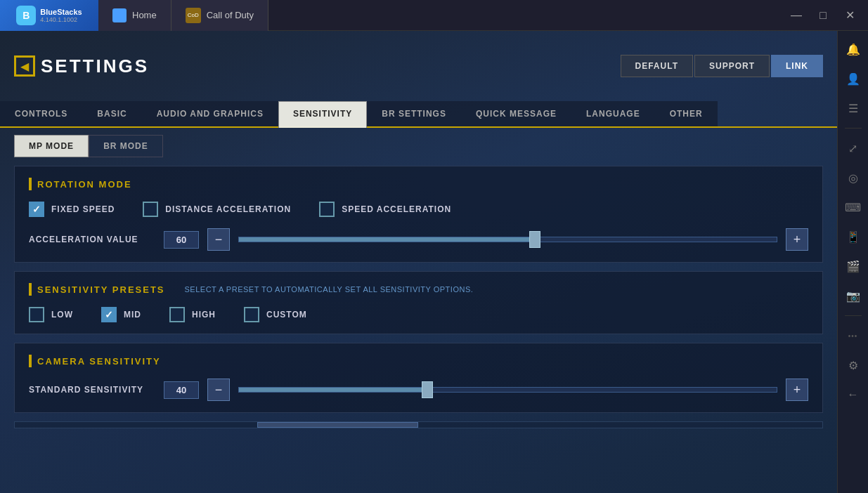 The height and width of the screenshot is (493, 868). What do you see at coordinates (145, 15) in the screenshot?
I see `tab-home-label: Home` at bounding box center [145, 15].